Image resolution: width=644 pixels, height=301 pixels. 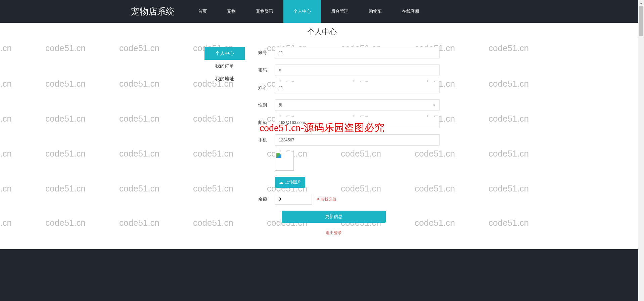 What do you see at coordinates (357, 88) in the screenshot?
I see `name-input` at bounding box center [357, 88].